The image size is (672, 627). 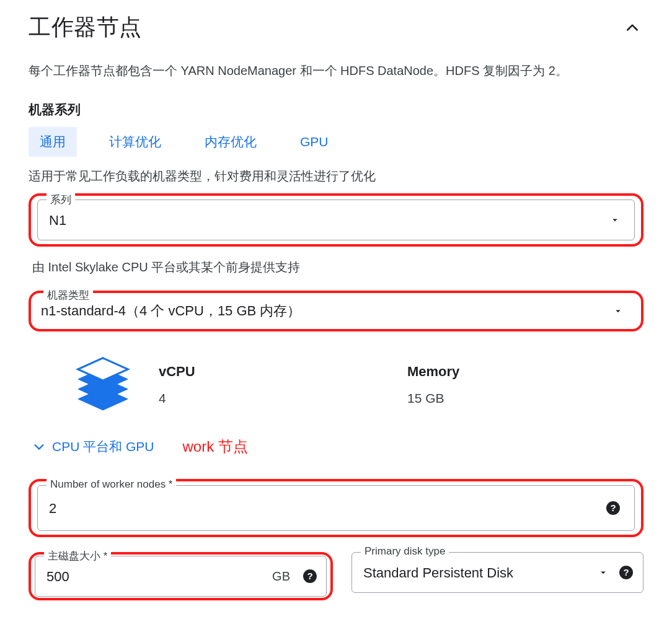 I want to click on disk-size-highlight: 主磁盘大小 * 500 GB ?, so click(x=181, y=576).